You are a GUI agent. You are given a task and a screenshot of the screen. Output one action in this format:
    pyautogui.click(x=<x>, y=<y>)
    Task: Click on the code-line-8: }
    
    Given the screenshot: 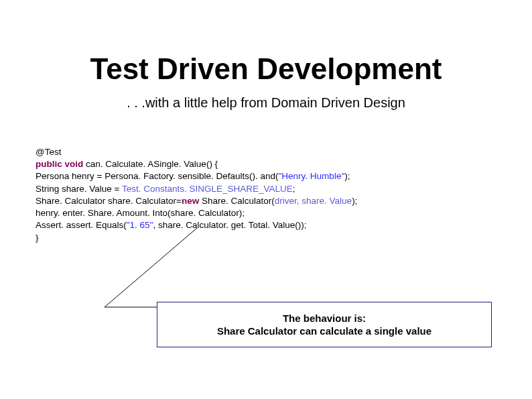 What is the action you would take?
    pyautogui.click(x=250, y=238)
    